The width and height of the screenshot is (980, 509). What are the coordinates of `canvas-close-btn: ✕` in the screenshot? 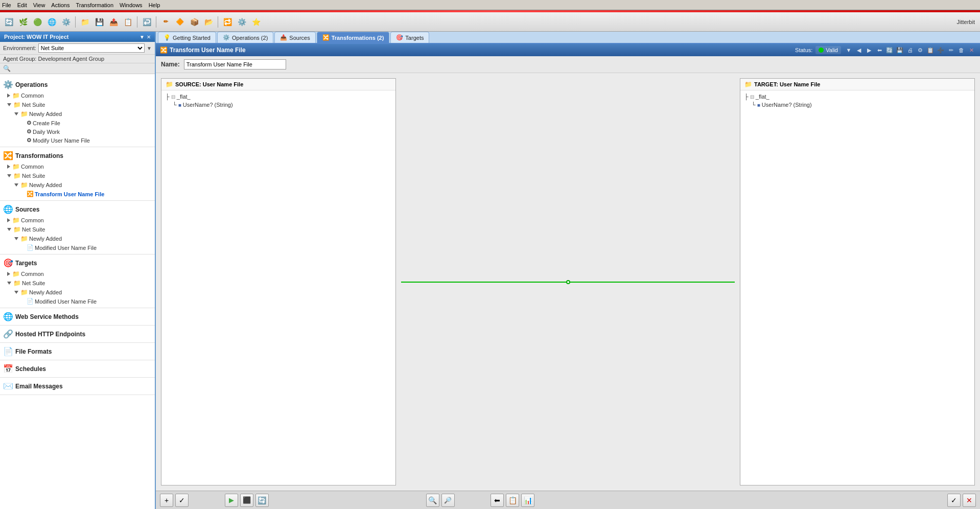 It's located at (969, 500).